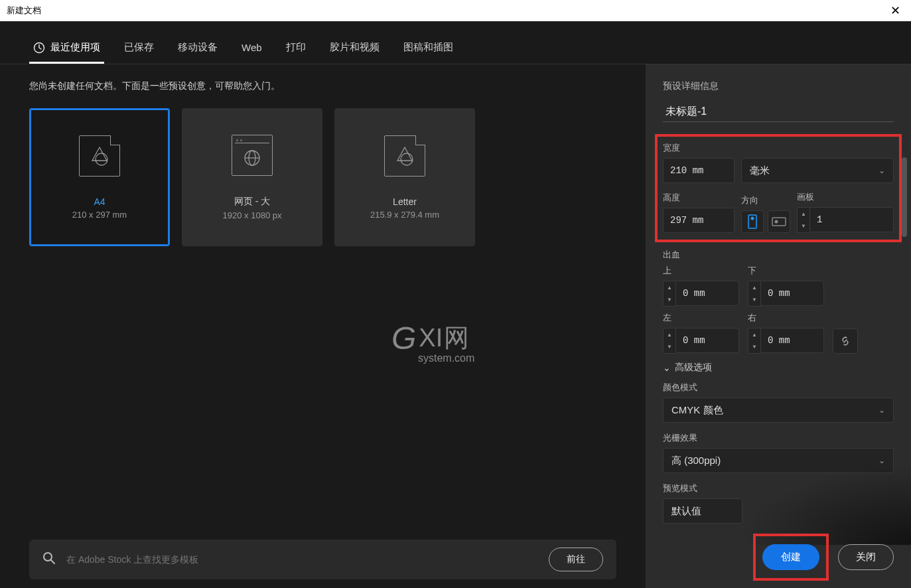 This screenshot has width=911, height=588. What do you see at coordinates (754, 293) in the screenshot?
I see `bleed-bottom-stepper: ▲▼` at bounding box center [754, 293].